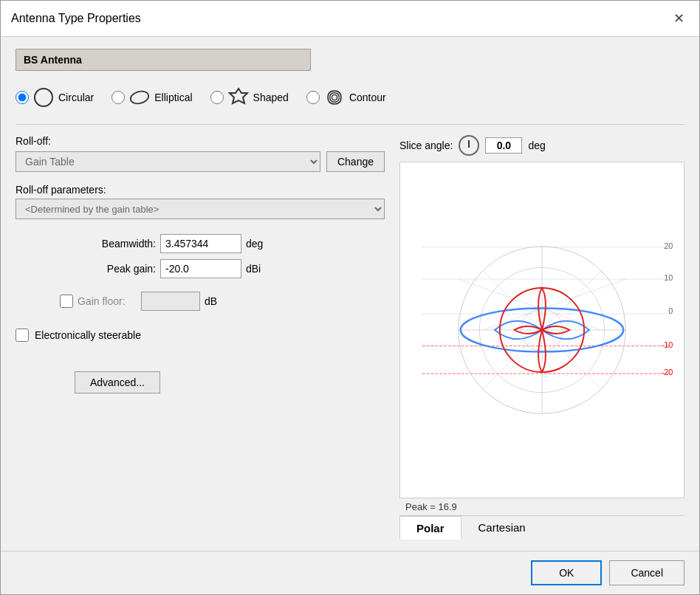 The height and width of the screenshot is (595, 700). Describe the element at coordinates (168, 162) in the screenshot. I see `rolloff-select: Gain Table` at that location.